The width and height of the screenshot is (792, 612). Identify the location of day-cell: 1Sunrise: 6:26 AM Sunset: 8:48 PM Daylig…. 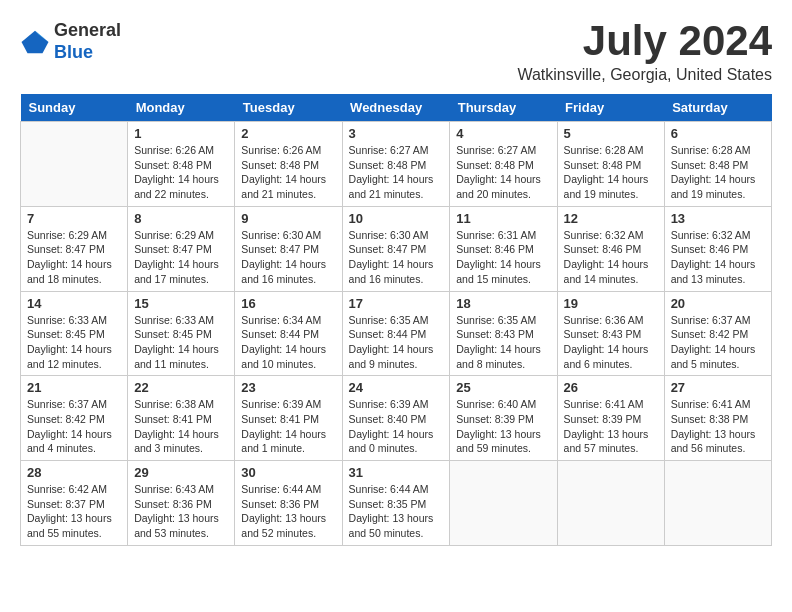
(182, 164).